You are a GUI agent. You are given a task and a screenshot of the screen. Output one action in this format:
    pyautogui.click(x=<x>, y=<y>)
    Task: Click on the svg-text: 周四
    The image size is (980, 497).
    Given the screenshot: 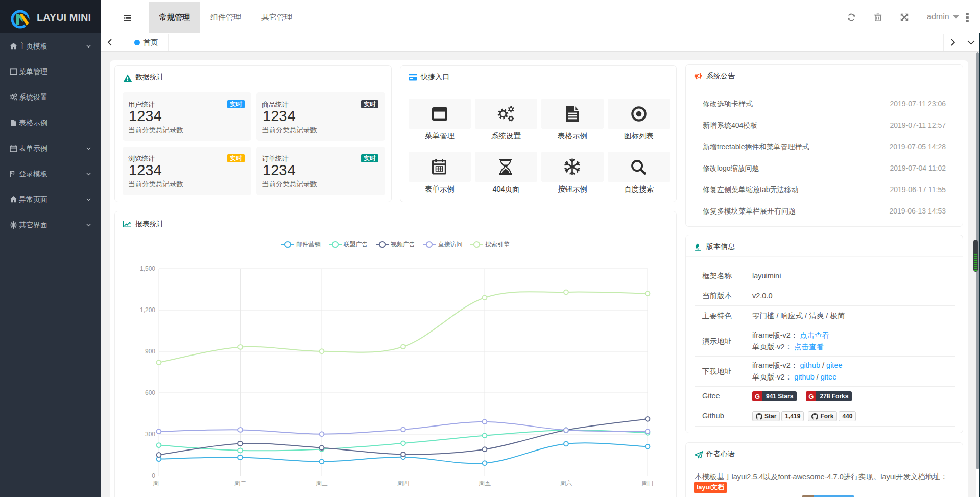 What is the action you would take?
    pyautogui.click(x=403, y=483)
    